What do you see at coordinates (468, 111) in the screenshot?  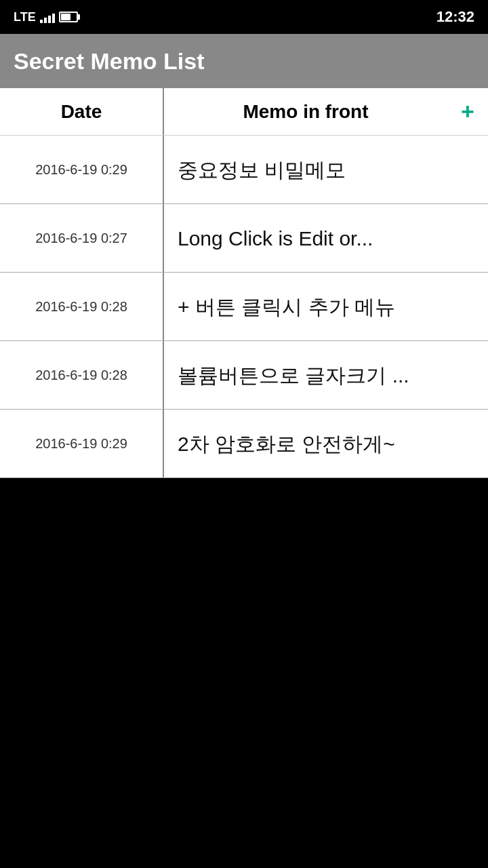 I see `add-memo-button: +` at bounding box center [468, 111].